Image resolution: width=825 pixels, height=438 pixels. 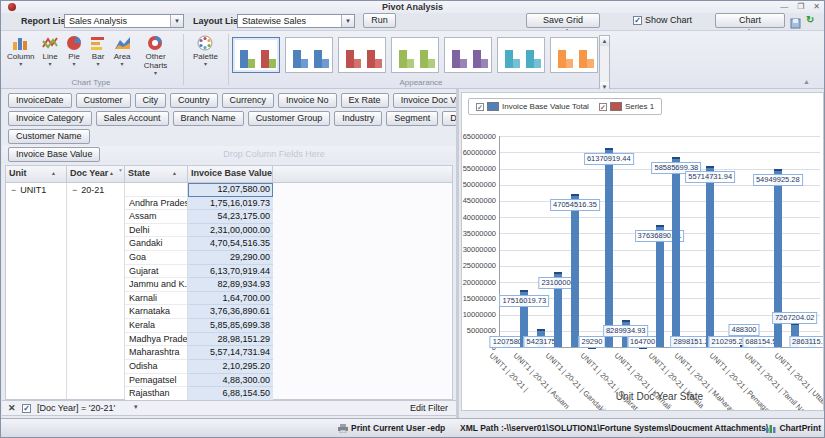 What do you see at coordinates (156, 353) in the screenshot?
I see `state-cell: Maharashtra` at bounding box center [156, 353].